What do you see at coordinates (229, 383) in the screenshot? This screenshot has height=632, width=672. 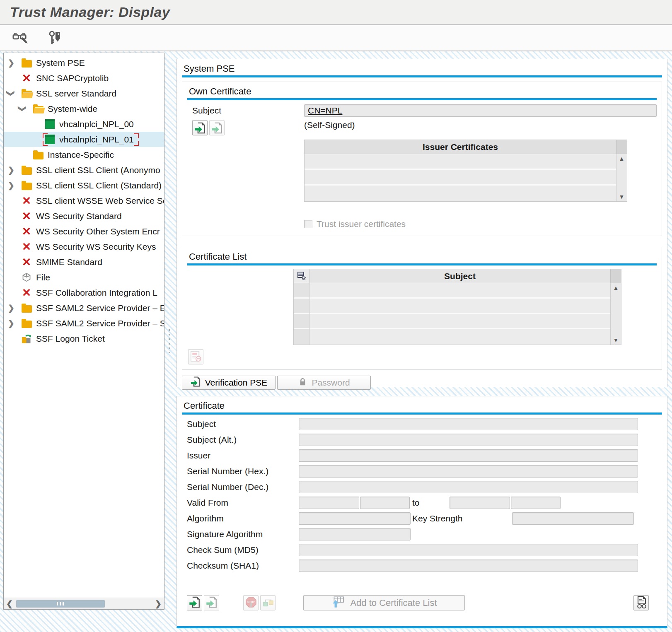 I see `verification-pse-button: Verification PSE` at bounding box center [229, 383].